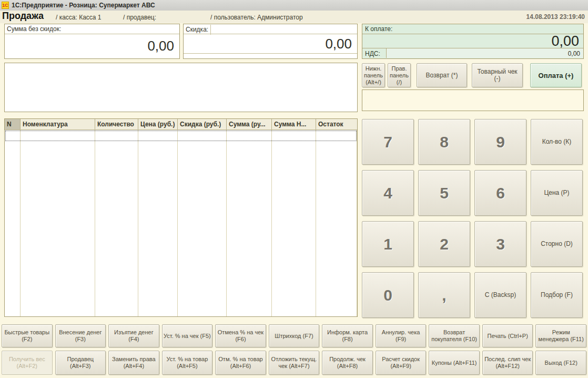 This screenshot has width=588, height=378. I want to click on titlebar: 1С 1С:Предприятие - Розница: Супермаркет…, so click(294, 5).